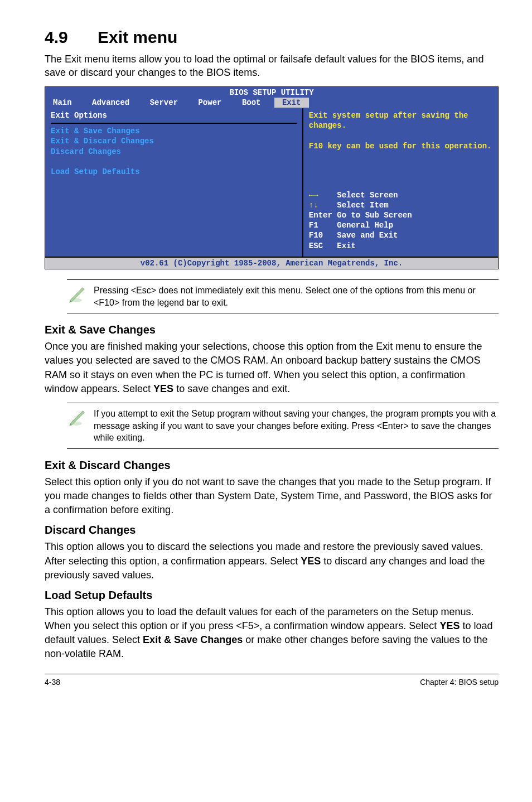 This screenshot has width=532, height=802. What do you see at coordinates (354, 205) in the screenshot?
I see `nav-select-item: Select Item` at bounding box center [354, 205].